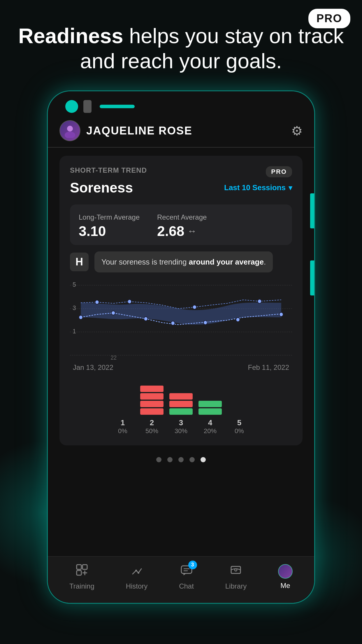  I want to click on bar-num-2: 2, so click(152, 423).